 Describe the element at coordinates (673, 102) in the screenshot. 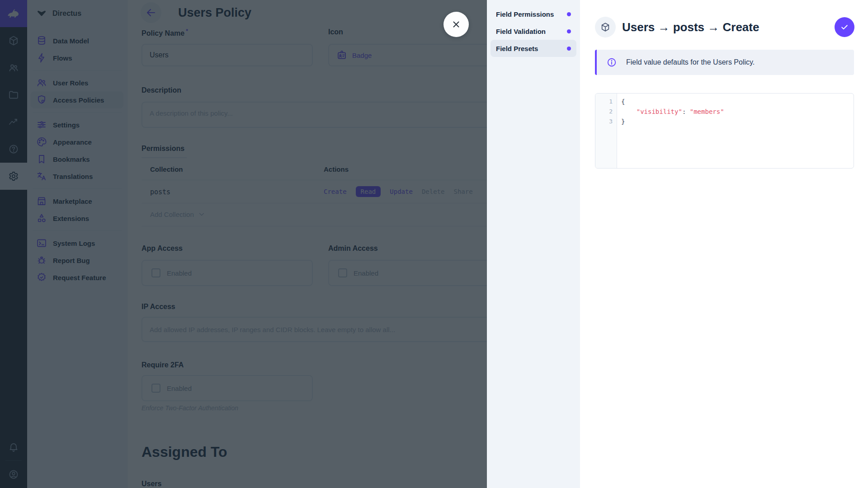

I see `code-line: {` at that location.